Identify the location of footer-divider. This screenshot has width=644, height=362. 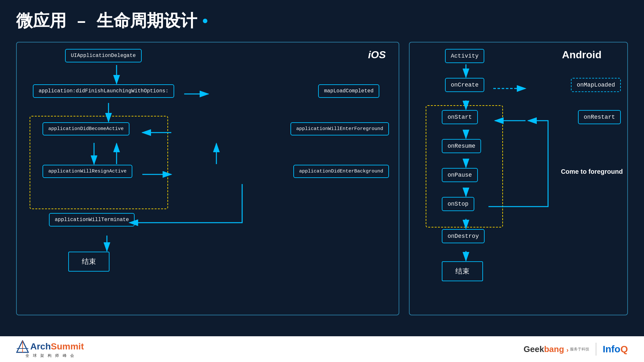
(596, 349).